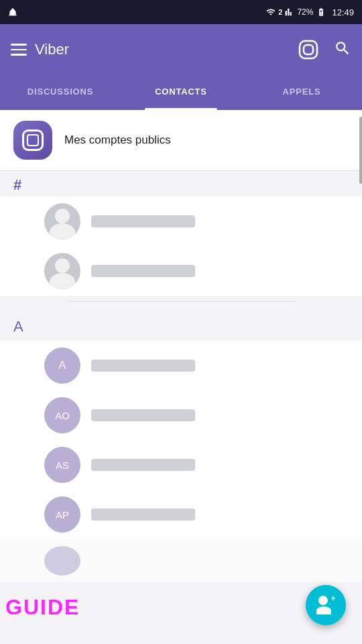  What do you see at coordinates (324, 50) in the screenshot?
I see `header-right` at bounding box center [324, 50].